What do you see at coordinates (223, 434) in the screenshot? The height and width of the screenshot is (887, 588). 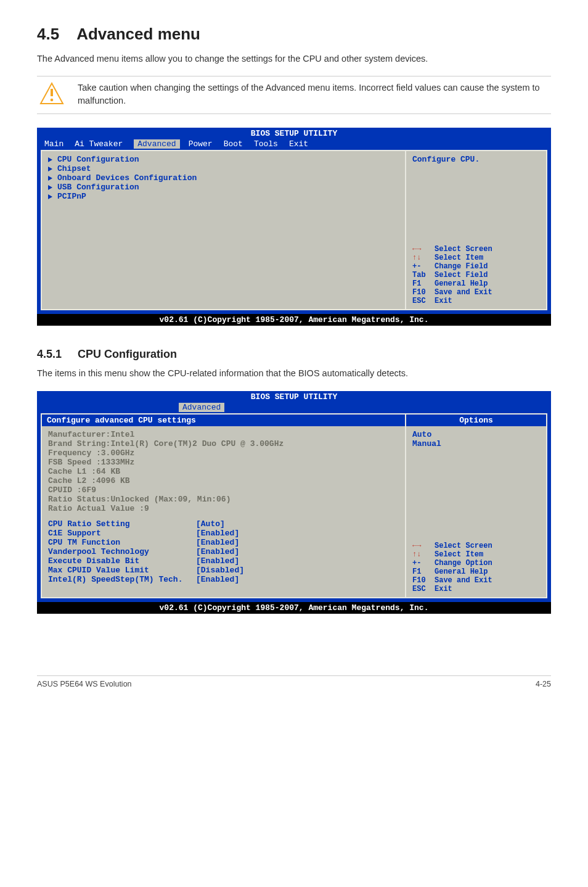 I see `cpu-info-line: Manufacturer:Intel` at bounding box center [223, 434].